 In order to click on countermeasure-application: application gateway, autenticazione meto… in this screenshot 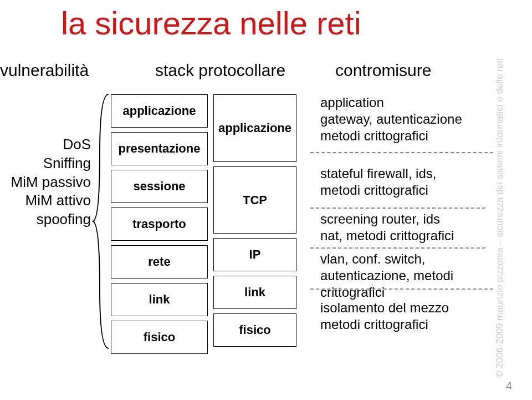, I will do `click(410, 119)`.